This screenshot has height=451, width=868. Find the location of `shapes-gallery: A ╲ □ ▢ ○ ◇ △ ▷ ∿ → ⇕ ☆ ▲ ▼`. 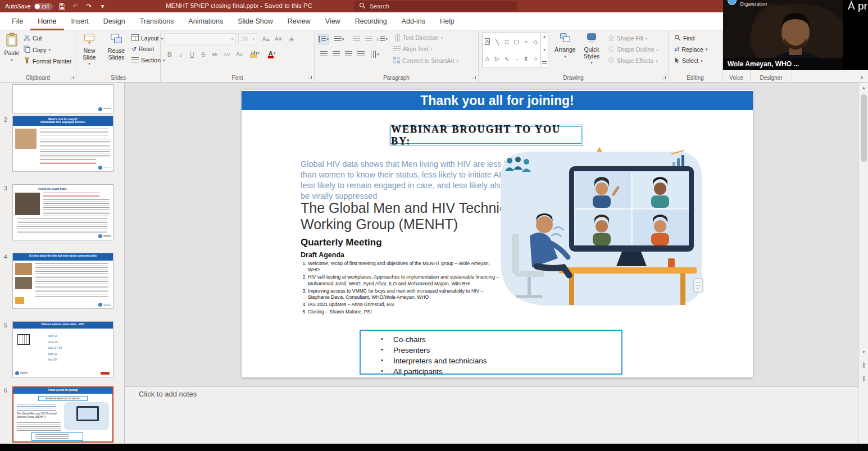

shapes-gallery: A ╲ □ ▢ ○ ◇ △ ▷ ∿ → ⇕ ☆ ▲ ▼ is located at coordinates (515, 50).